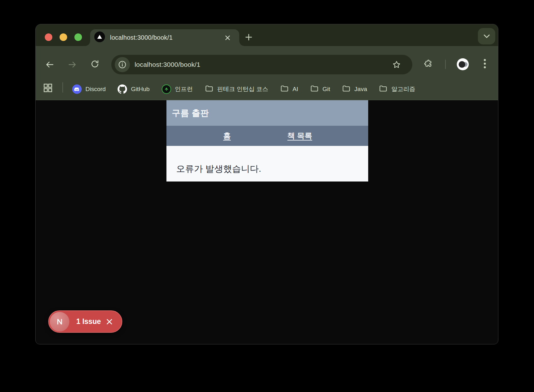  Describe the element at coordinates (100, 37) in the screenshot. I see `nextjs-favicon-icon` at that location.